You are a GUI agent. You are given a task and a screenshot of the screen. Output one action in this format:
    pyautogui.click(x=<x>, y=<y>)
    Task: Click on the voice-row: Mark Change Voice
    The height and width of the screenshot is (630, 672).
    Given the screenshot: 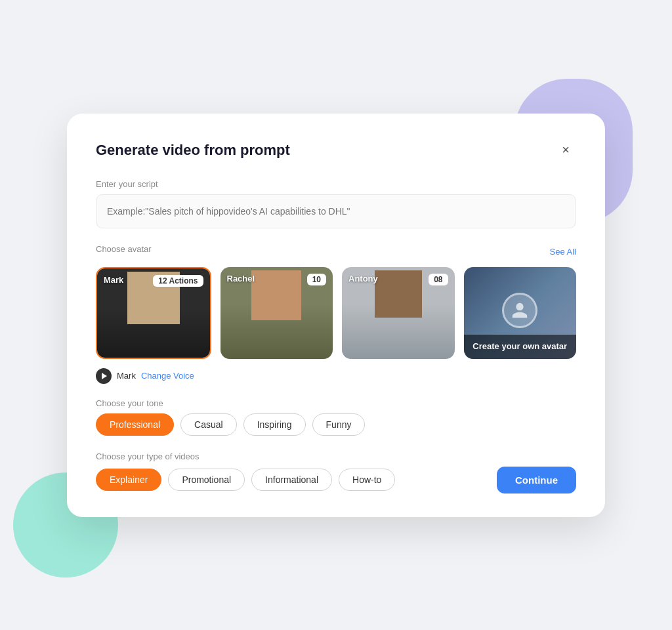 What is the action you would take?
    pyautogui.click(x=336, y=376)
    